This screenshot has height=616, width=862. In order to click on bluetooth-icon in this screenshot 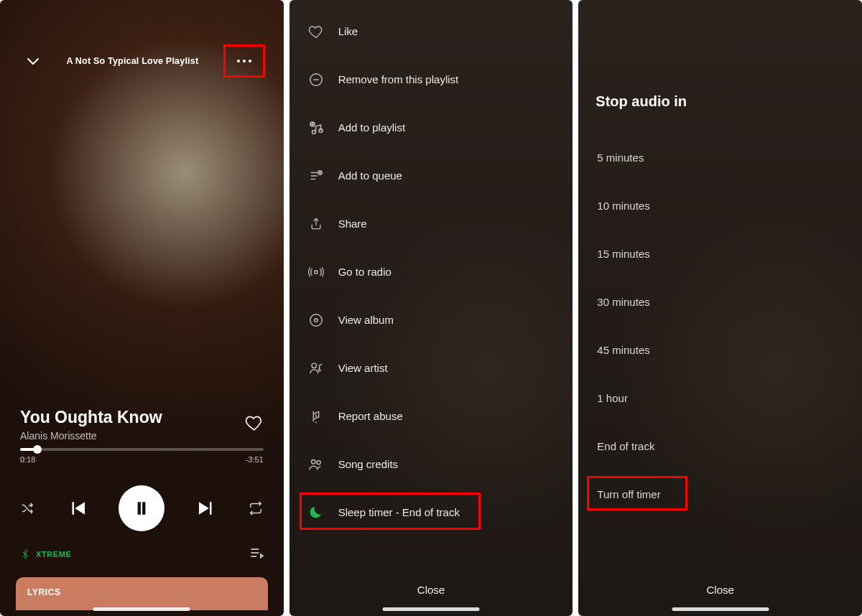, I will do `click(25, 554)`.